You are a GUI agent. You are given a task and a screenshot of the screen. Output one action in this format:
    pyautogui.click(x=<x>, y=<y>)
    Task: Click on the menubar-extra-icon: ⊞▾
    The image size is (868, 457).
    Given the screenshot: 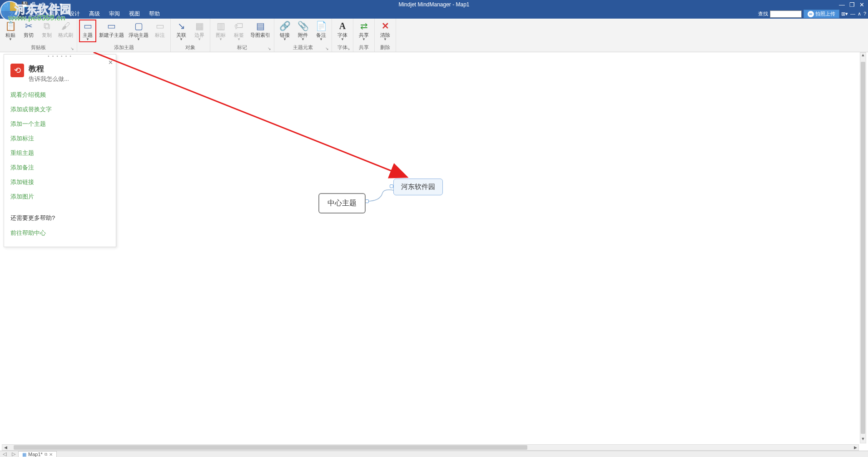 What is the action you would take?
    pyautogui.click(x=845, y=14)
    